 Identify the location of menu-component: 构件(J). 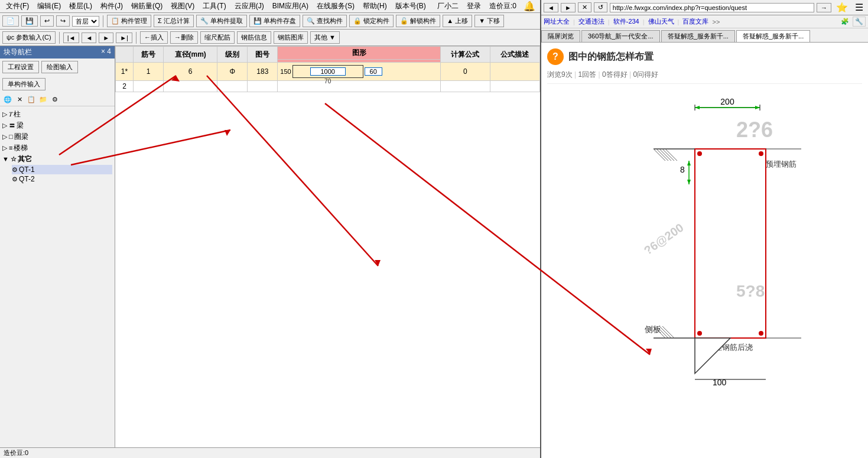
(112, 6).